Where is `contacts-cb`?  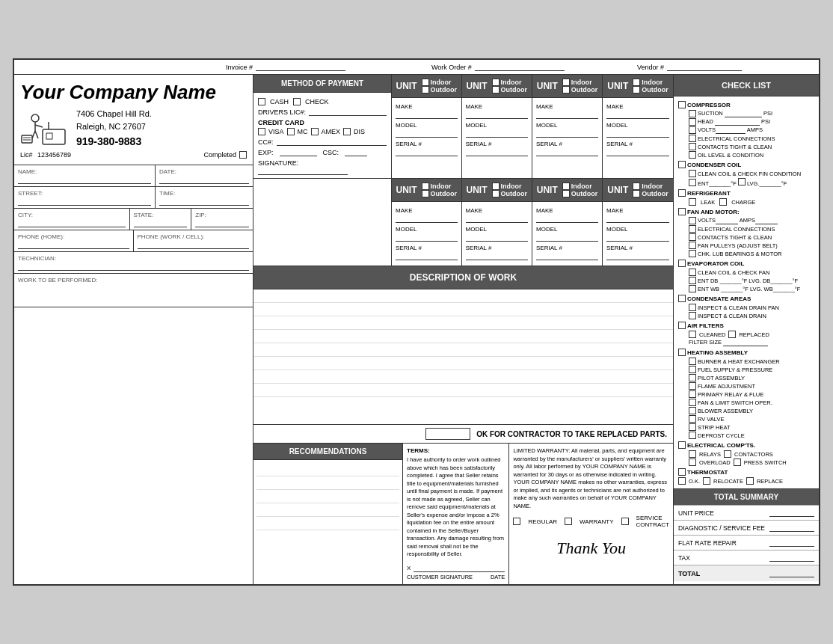 contacts-cb is located at coordinates (692, 147).